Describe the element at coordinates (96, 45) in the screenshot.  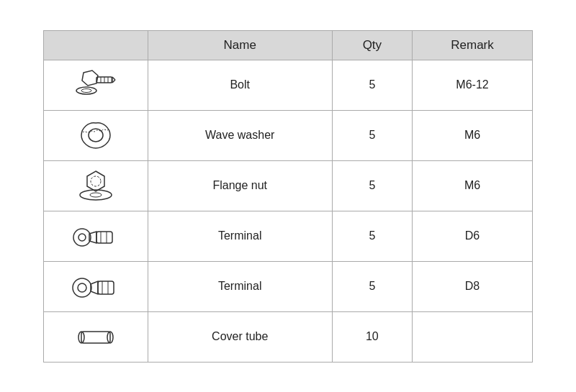
I see `header-icon` at that location.